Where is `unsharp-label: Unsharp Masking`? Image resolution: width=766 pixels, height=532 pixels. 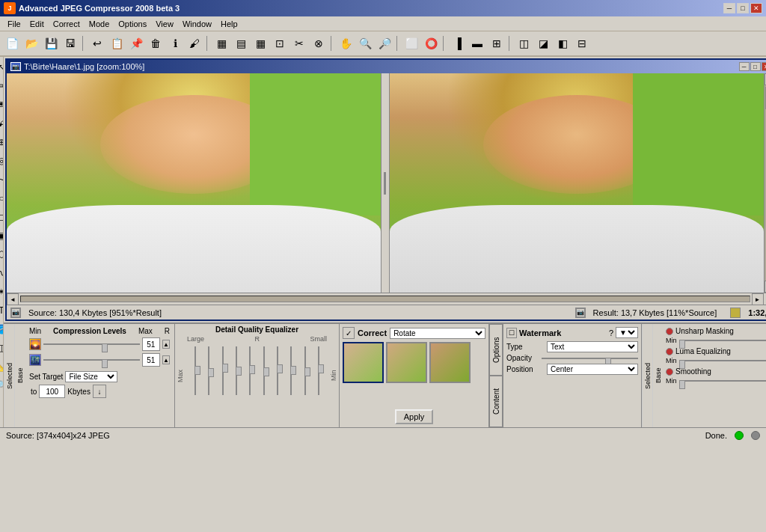
unsharp-label: Unsharp Masking is located at coordinates (705, 331).